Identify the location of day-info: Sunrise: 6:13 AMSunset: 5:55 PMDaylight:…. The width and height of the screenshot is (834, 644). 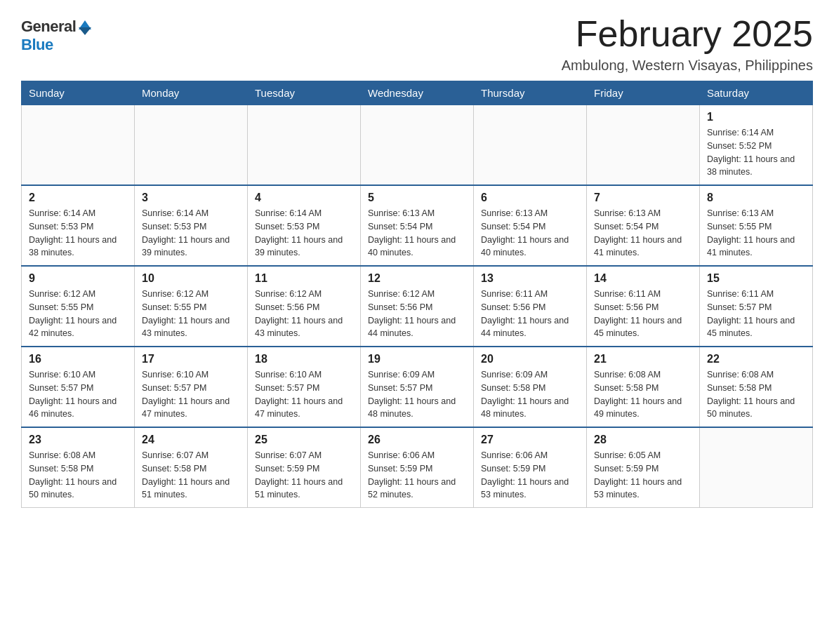
(756, 233).